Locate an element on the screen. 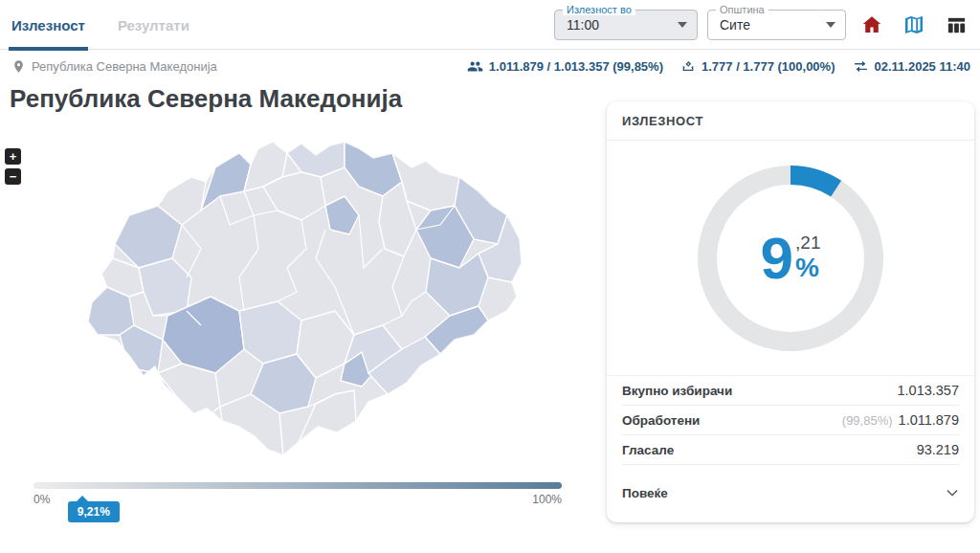 This screenshot has height=553, width=980. sub-header: Република Северна Македонија 1.011.879 /… is located at coordinates (490, 67).